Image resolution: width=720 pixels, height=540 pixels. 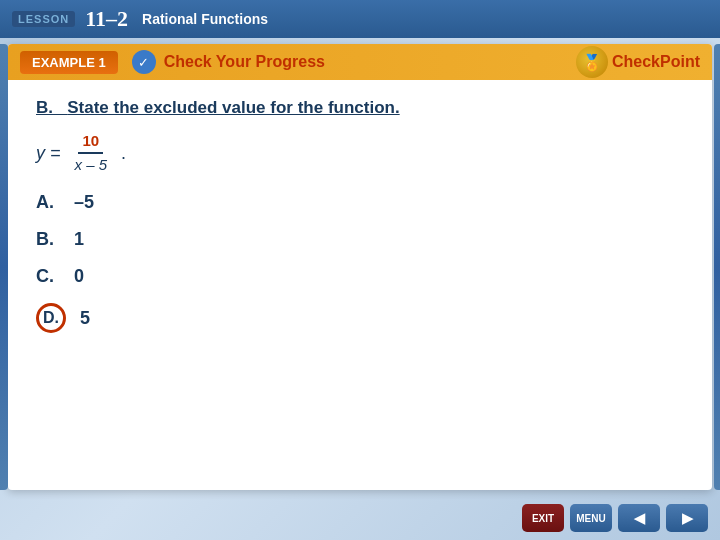 I want to click on formula-y-label: y =, so click(x=48, y=154).